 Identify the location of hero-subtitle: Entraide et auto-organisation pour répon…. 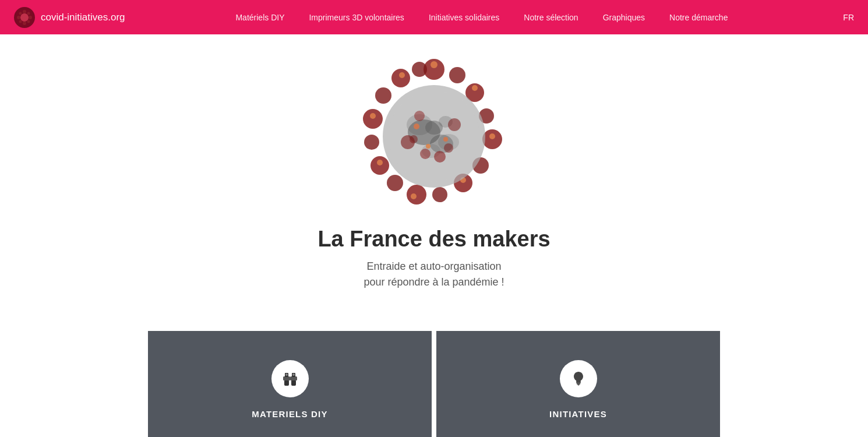
(433, 274).